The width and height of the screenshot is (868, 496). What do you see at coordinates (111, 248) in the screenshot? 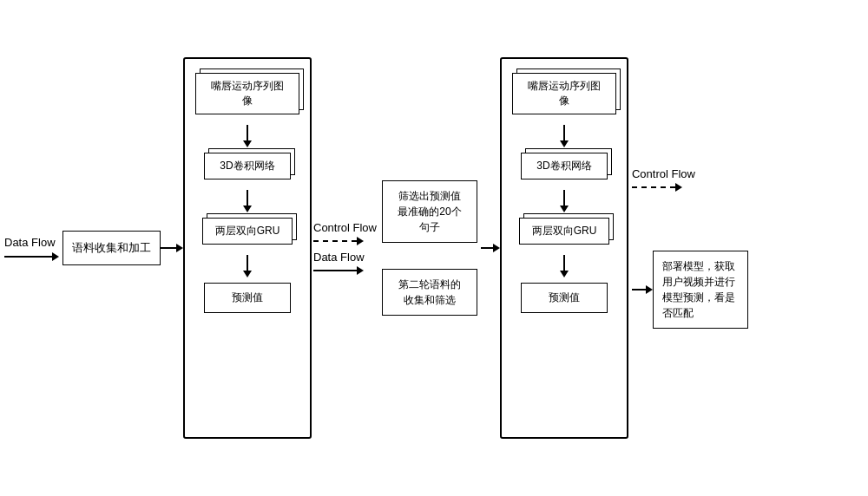
I see `corpus-box: 语料收集和加工` at bounding box center [111, 248].